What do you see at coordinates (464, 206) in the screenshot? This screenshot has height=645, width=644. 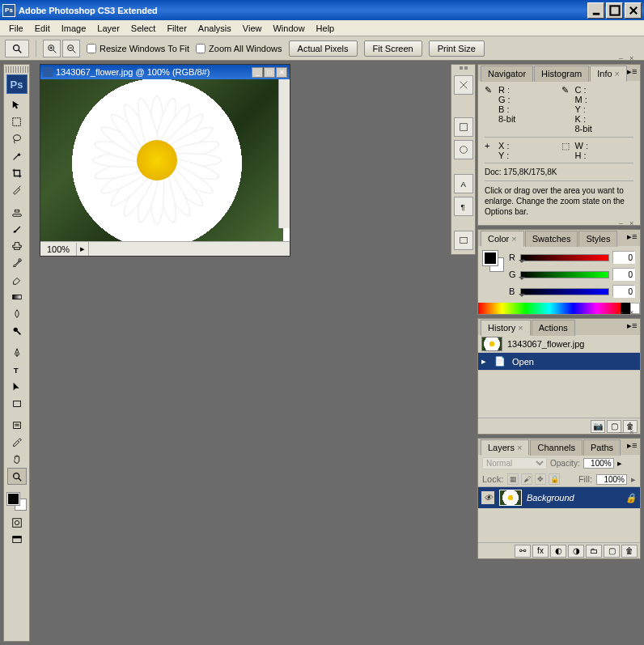 I see `dock-paragraph-icon: ¶` at bounding box center [464, 206].